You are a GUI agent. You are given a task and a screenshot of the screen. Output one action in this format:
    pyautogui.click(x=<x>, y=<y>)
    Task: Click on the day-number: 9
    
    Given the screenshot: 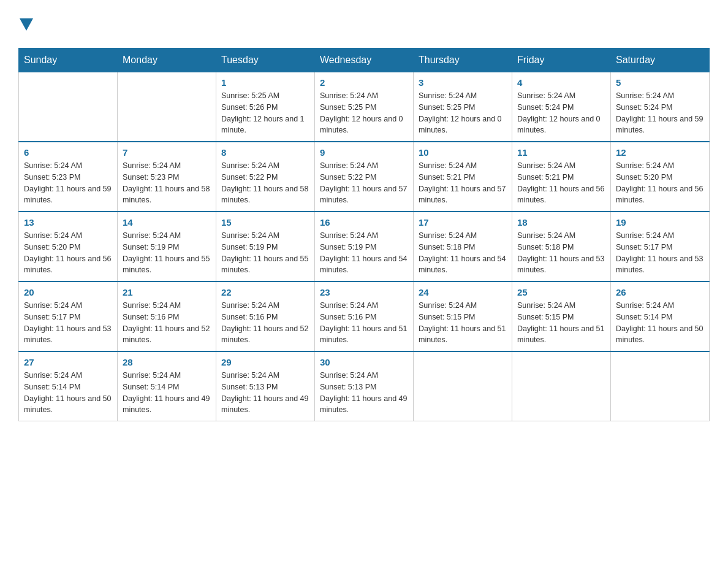 What is the action you would take?
    pyautogui.click(x=364, y=152)
    